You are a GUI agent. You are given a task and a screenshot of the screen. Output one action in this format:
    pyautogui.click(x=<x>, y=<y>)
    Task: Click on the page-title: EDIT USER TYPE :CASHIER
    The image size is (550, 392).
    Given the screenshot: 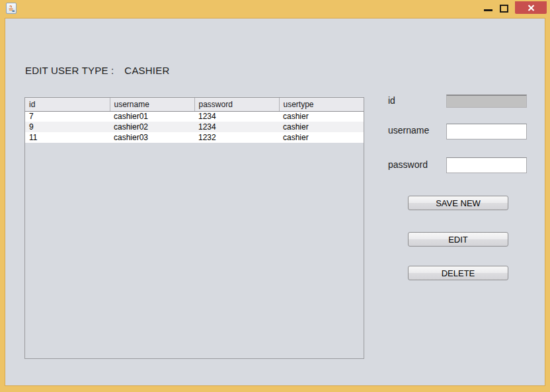 What is the action you would take?
    pyautogui.click(x=97, y=70)
    